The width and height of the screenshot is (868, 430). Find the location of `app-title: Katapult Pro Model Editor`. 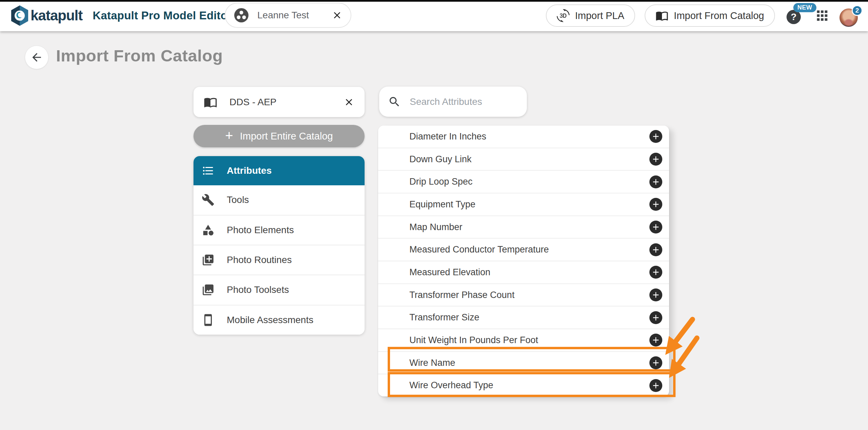

app-title: Katapult Pro Model Editor is located at coordinates (162, 16).